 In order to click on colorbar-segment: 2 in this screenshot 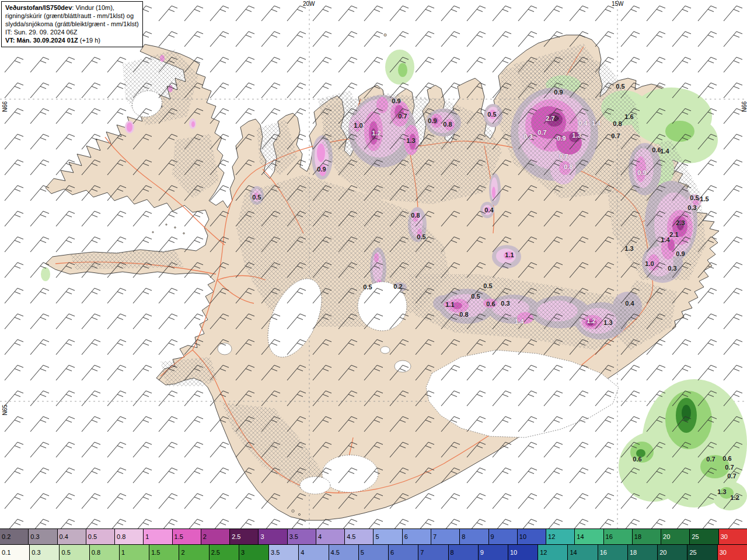, I will do `click(216, 537)`.